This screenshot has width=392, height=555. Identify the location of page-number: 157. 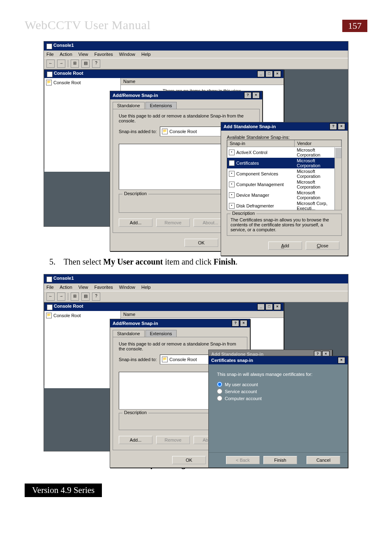
(355, 26).